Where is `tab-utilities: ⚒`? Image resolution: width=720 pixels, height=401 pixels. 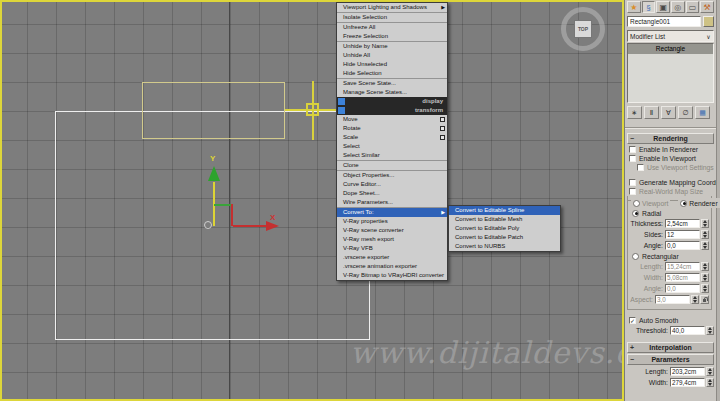 tab-utilities: ⚒ is located at coordinates (707, 7).